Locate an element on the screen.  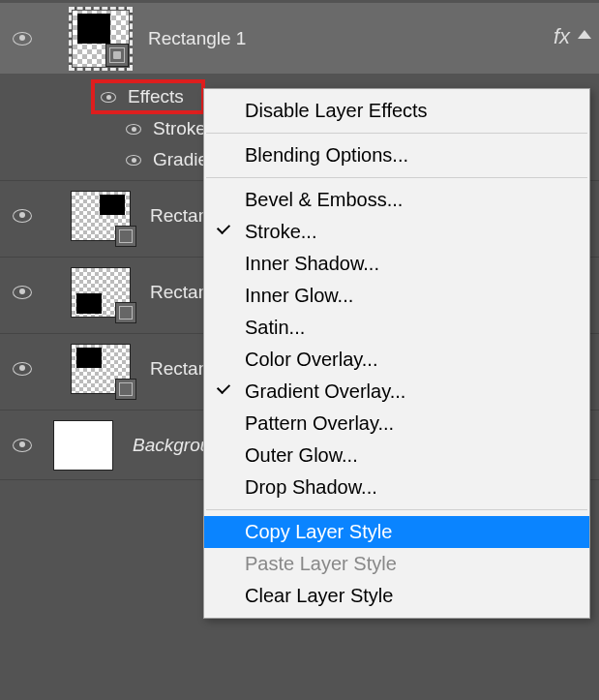
menu-satin: Satin... is located at coordinates (397, 327).